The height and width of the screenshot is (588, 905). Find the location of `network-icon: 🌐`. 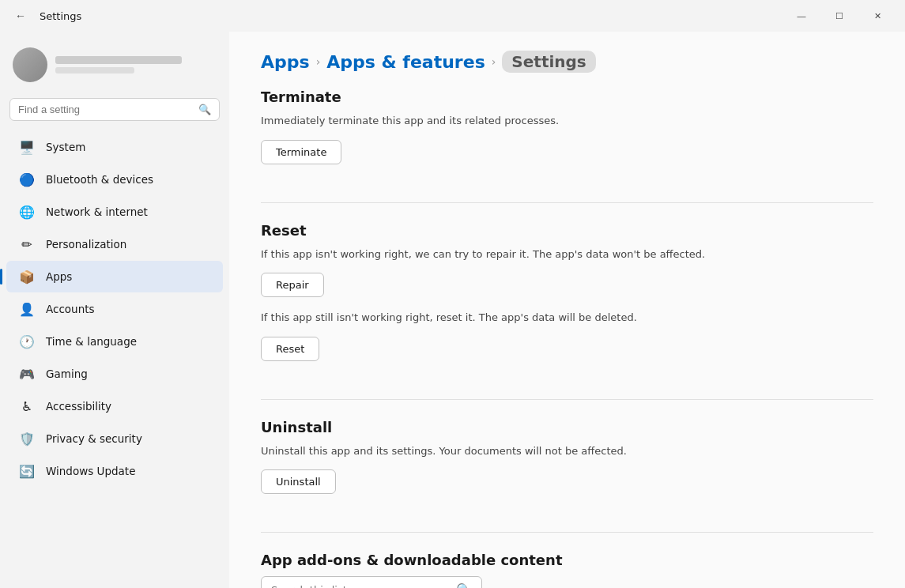

network-icon: 🌐 is located at coordinates (27, 212).